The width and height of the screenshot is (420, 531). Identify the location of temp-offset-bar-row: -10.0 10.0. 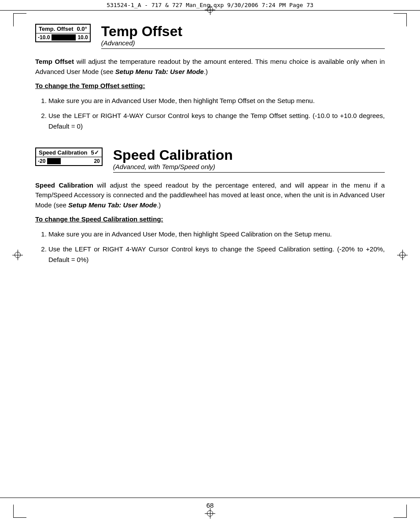
(63, 37).